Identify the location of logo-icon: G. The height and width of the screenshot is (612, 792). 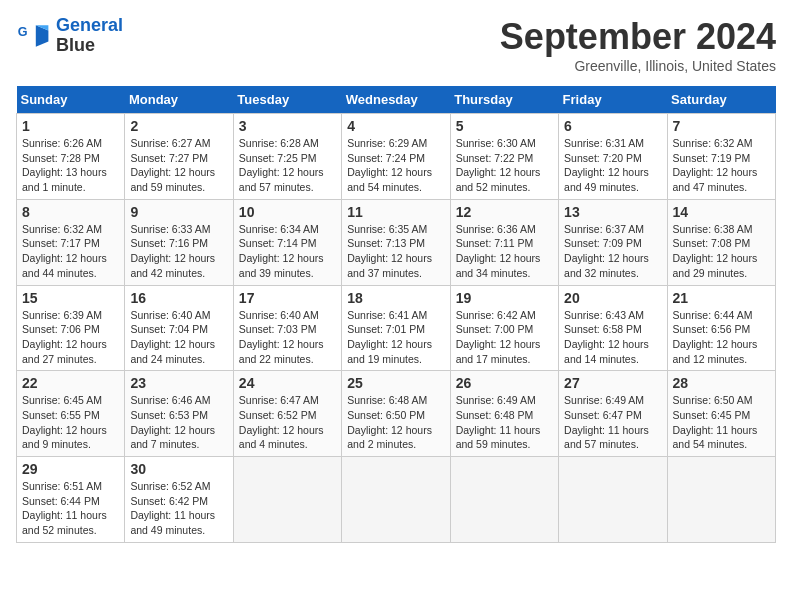
(34, 36).